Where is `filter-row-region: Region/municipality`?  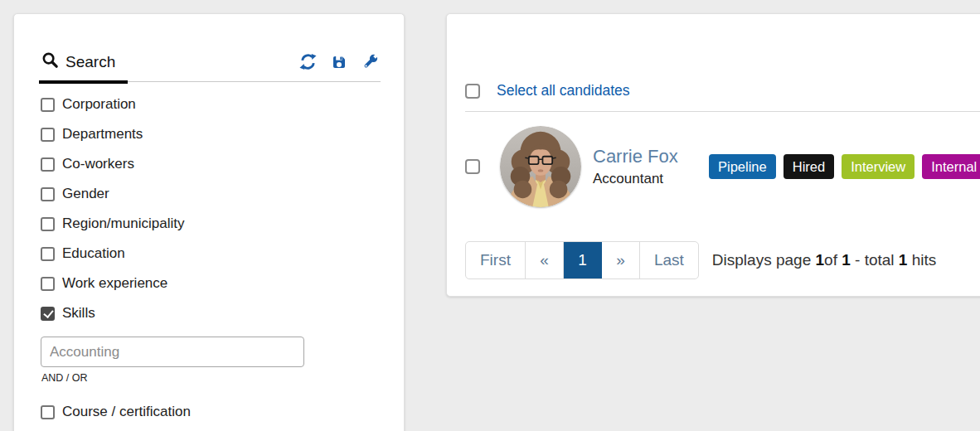 filter-row-region: Region/municipality is located at coordinates (211, 224).